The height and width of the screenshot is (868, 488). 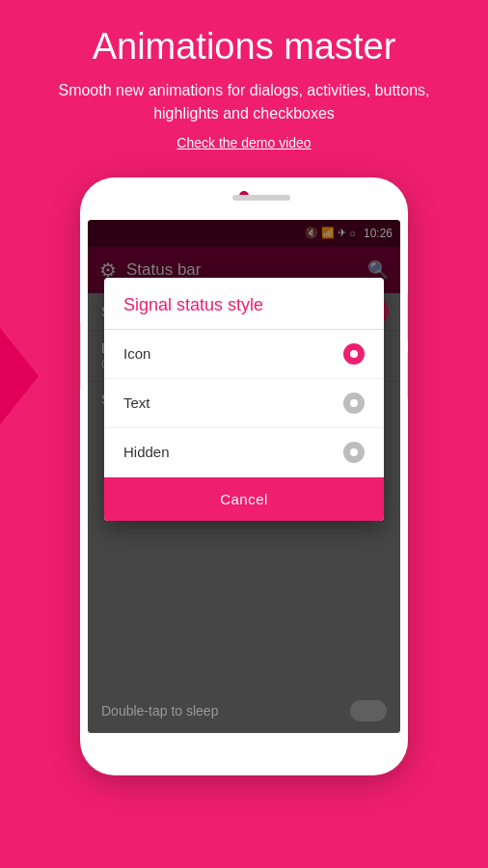 What do you see at coordinates (407, 375) in the screenshot?
I see `volume-down-button` at bounding box center [407, 375].